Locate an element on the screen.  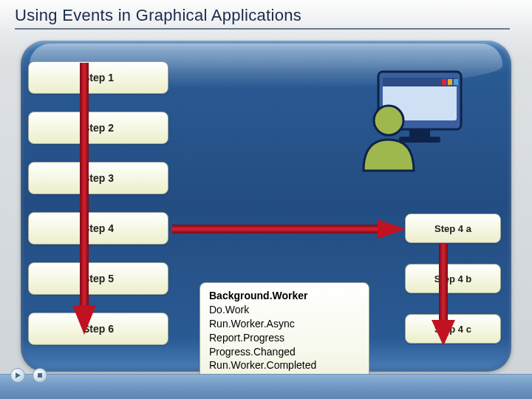
stop-button is located at coordinates (40, 375).